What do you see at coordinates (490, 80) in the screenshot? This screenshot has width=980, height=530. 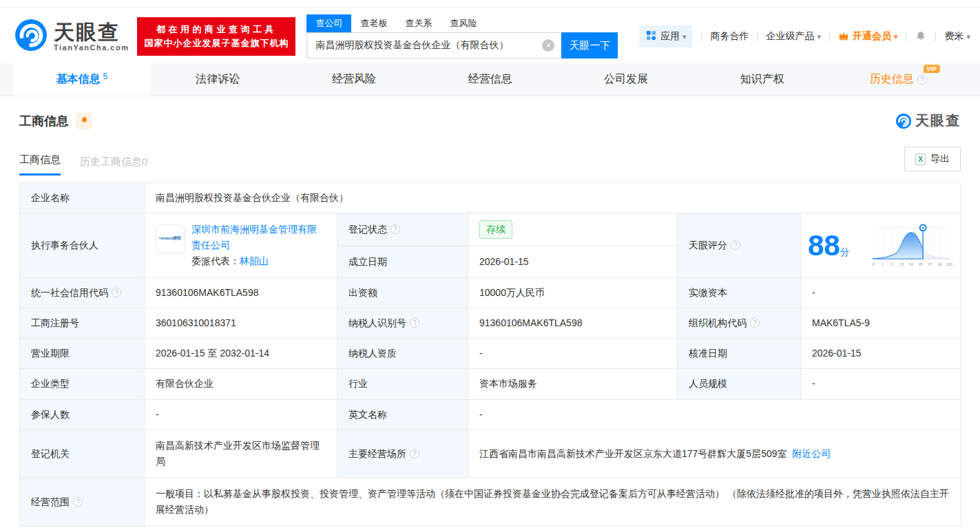 I see `tab-operation-info: 经营信息` at bounding box center [490, 80].